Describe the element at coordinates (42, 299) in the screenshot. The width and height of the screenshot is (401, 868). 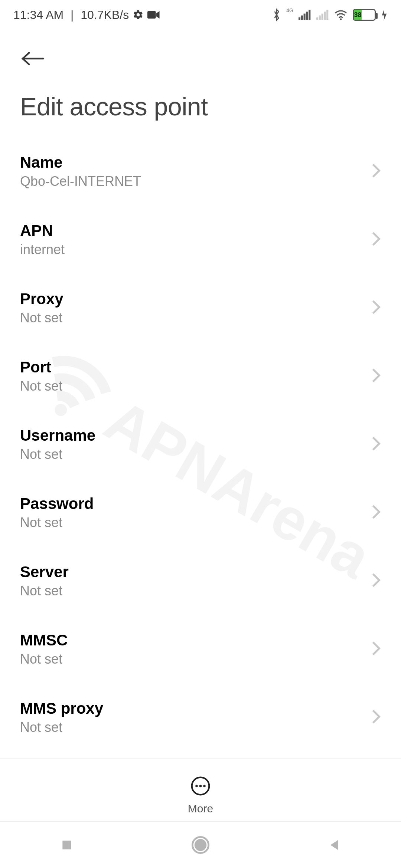
I see `field-label: Proxy` at that location.